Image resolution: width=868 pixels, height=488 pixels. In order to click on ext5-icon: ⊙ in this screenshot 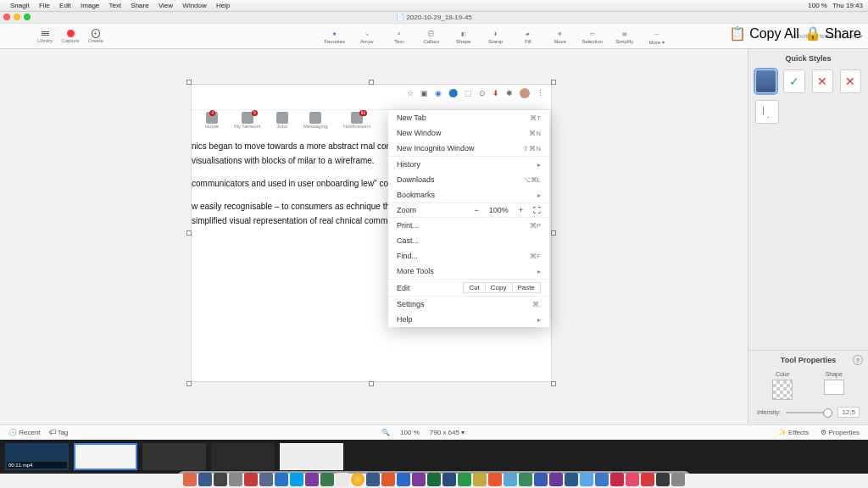, I will do `click(482, 93)`.